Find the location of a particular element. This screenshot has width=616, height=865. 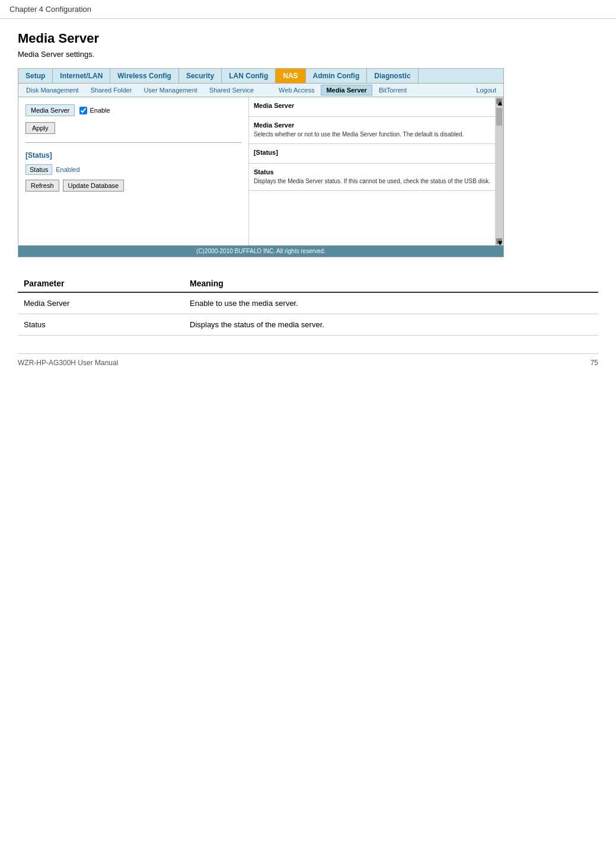

apply-button: Apply is located at coordinates (40, 128).